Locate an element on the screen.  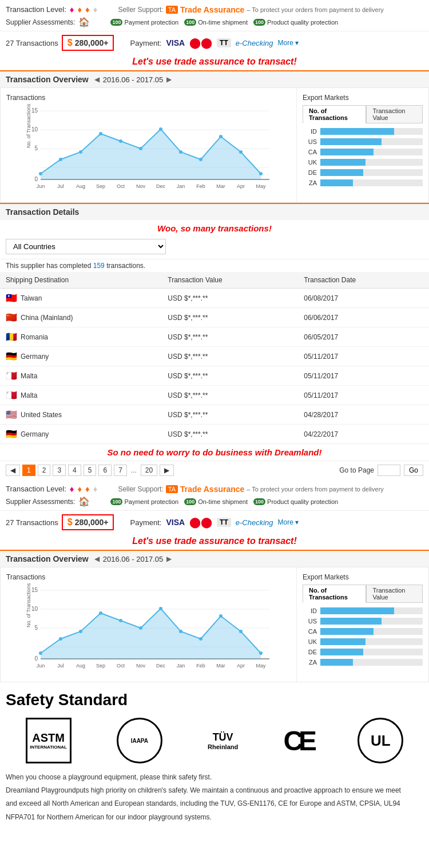
go-button: Go is located at coordinates (414, 470).